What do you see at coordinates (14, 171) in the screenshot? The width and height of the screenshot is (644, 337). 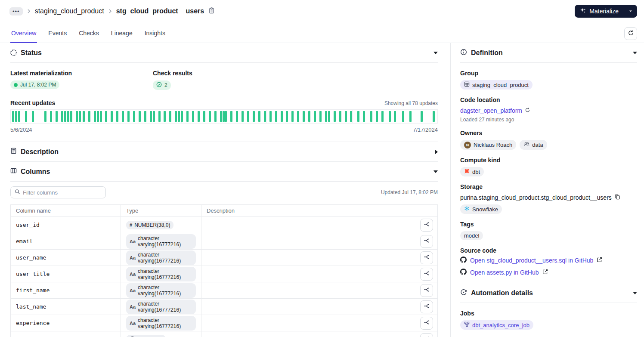 I see `columns-icon` at bounding box center [14, 171].